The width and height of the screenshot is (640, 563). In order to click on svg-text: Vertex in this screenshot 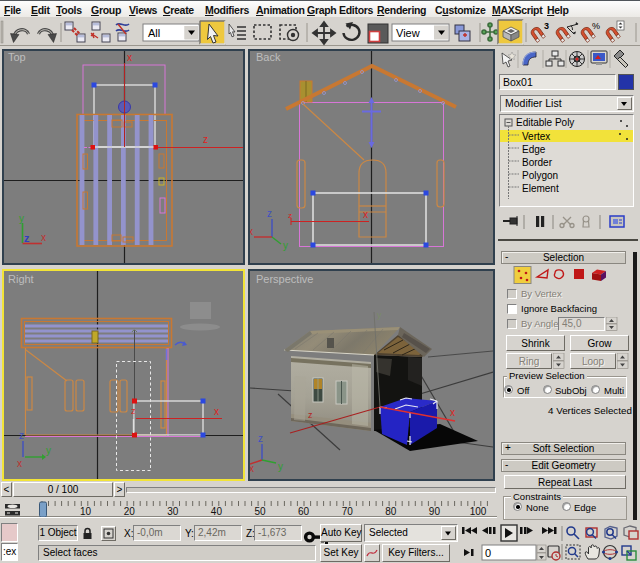, I will do `click(536, 136)`.